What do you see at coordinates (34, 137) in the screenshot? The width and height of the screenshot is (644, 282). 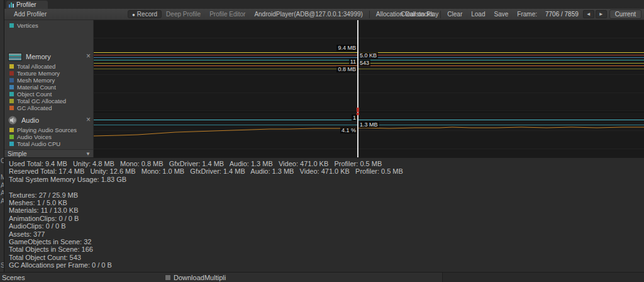 I see `legend-label: Audio Voices` at bounding box center [34, 137].